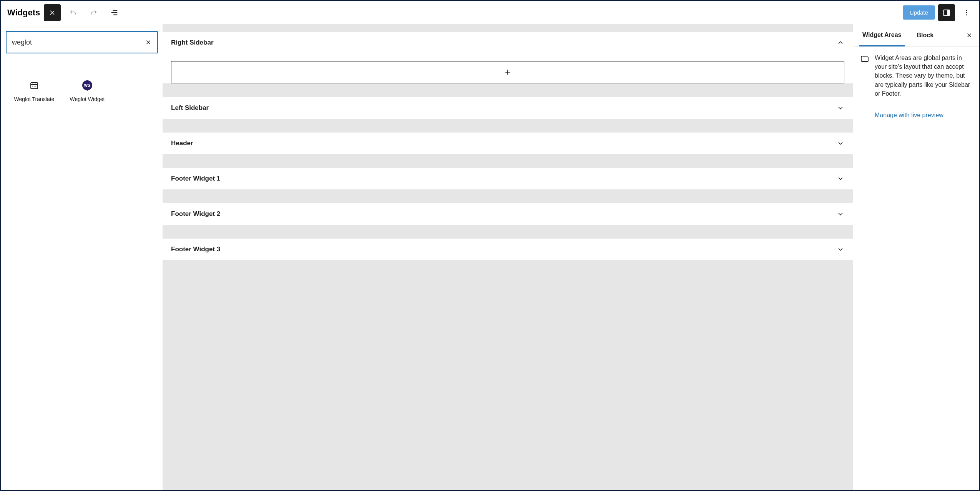 Image resolution: width=980 pixels, height=491 pixels. I want to click on clear-search-button, so click(148, 42).